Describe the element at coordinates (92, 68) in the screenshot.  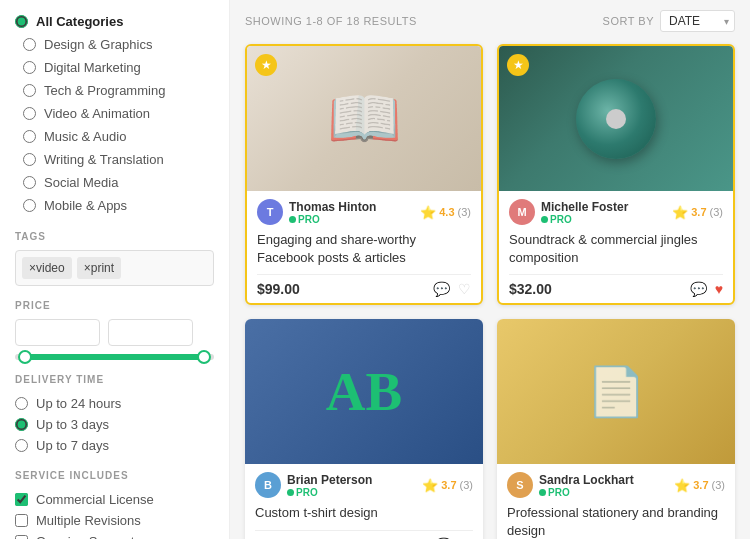
I see `category-digital-label: Digital Marketing` at that location.